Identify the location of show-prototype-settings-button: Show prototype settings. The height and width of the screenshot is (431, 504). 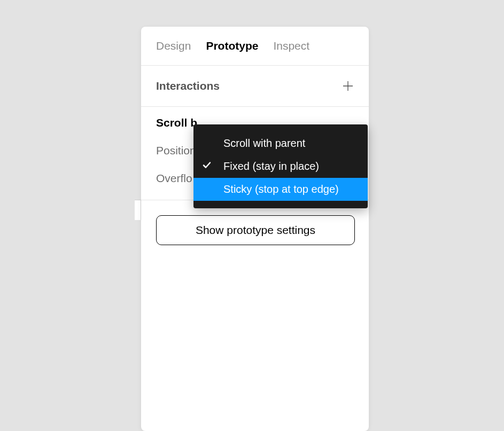
(255, 230).